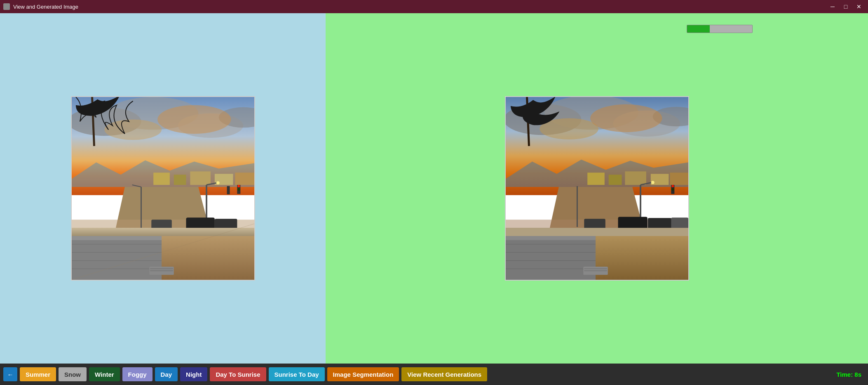 This screenshot has height=385, width=868. What do you see at coordinates (846, 7) in the screenshot?
I see `maximize-button: □` at bounding box center [846, 7].